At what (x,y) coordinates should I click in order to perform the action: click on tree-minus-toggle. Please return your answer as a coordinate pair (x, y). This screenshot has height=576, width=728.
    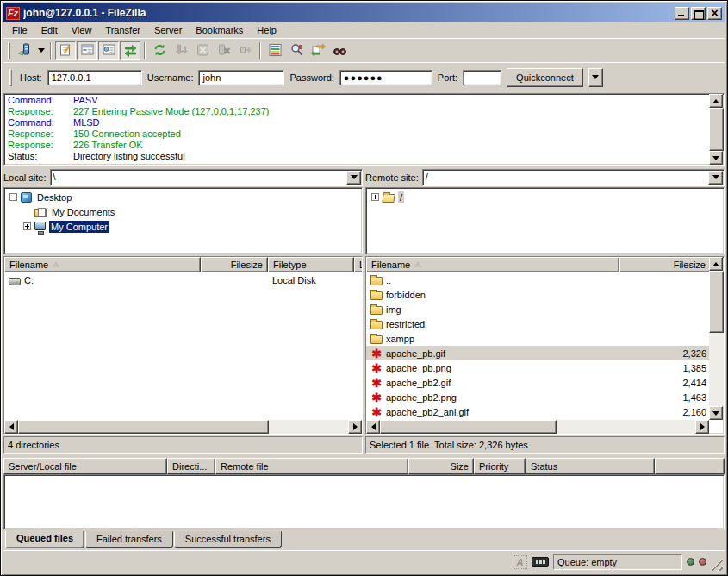
    Looking at the image, I should click on (14, 197).